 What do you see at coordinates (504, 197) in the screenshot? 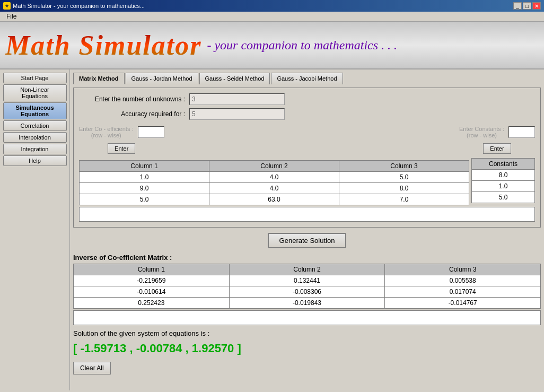
I see `table-row: 5.0` at bounding box center [504, 197].